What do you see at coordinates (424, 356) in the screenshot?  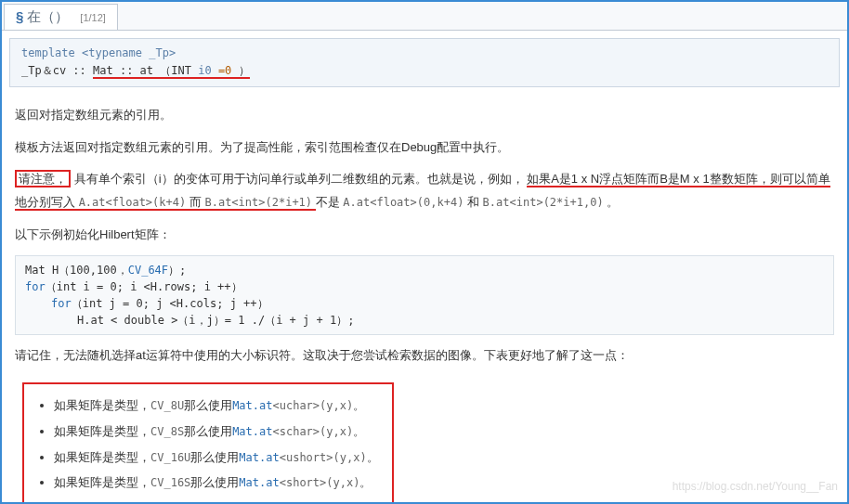 I see `para-reminder: 请记住，无法随机选择at运算符中使用的大小标识符。这取决于您尝试检索数据的图像。…` at bounding box center [424, 356].